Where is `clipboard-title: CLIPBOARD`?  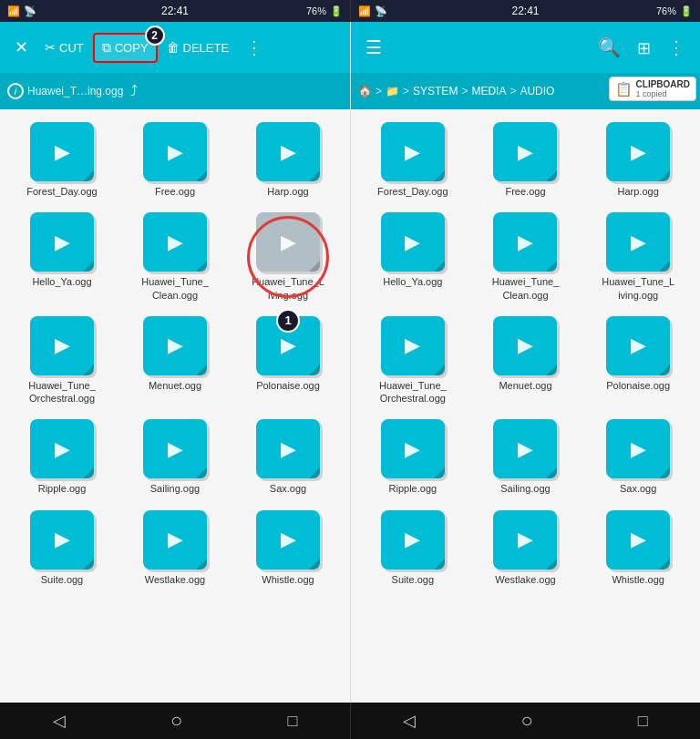
clipboard-title: CLIPBOARD is located at coordinates (664, 84).